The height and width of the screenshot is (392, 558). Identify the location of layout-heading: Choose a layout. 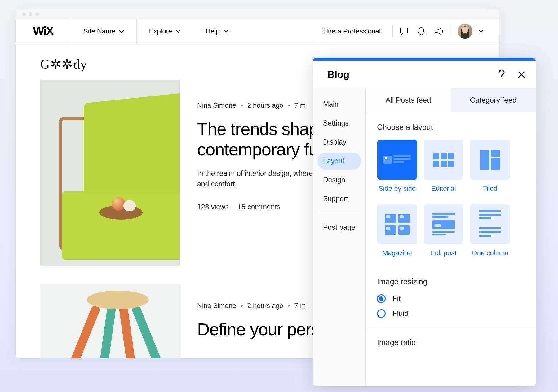
(451, 127).